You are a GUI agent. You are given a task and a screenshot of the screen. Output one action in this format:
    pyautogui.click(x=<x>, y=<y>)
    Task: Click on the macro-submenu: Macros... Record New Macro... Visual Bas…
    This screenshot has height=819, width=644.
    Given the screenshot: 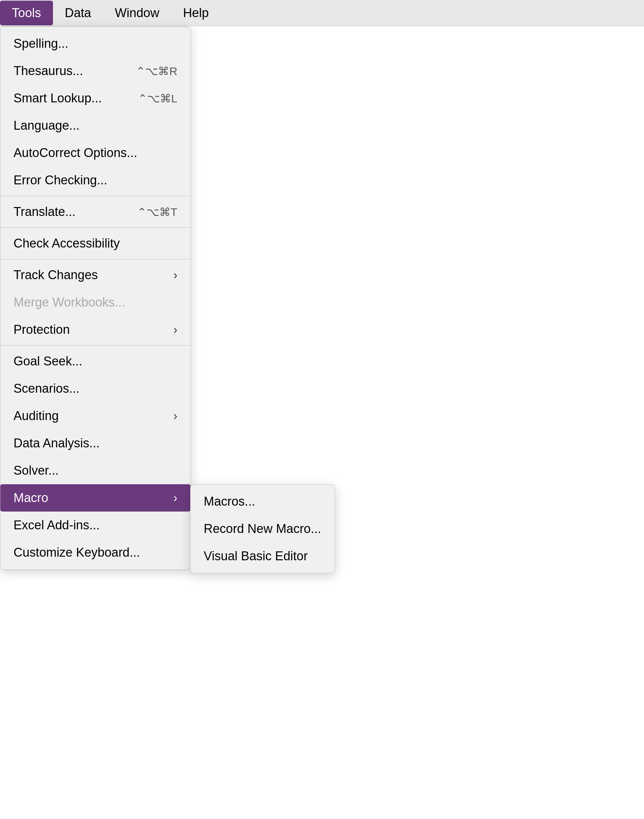 What is the action you would take?
    pyautogui.click(x=262, y=529)
    